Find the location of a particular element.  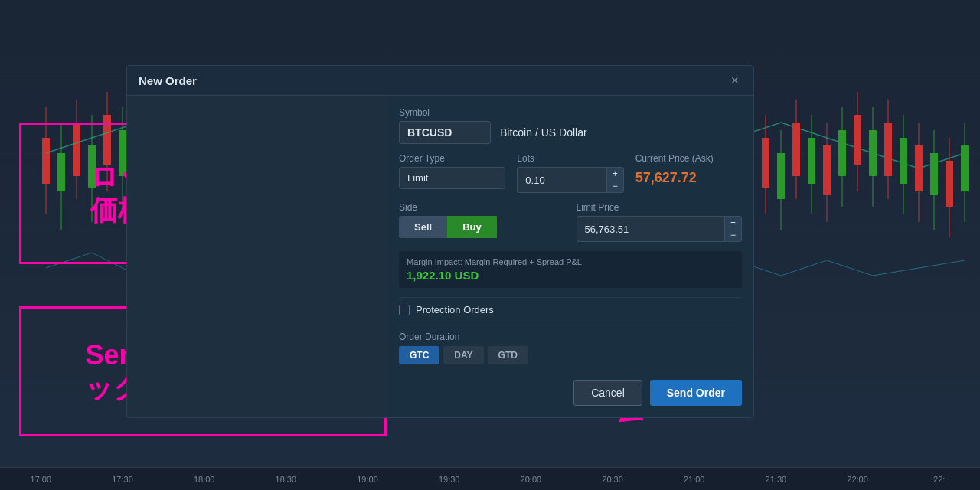

lots-input is located at coordinates (561, 180).